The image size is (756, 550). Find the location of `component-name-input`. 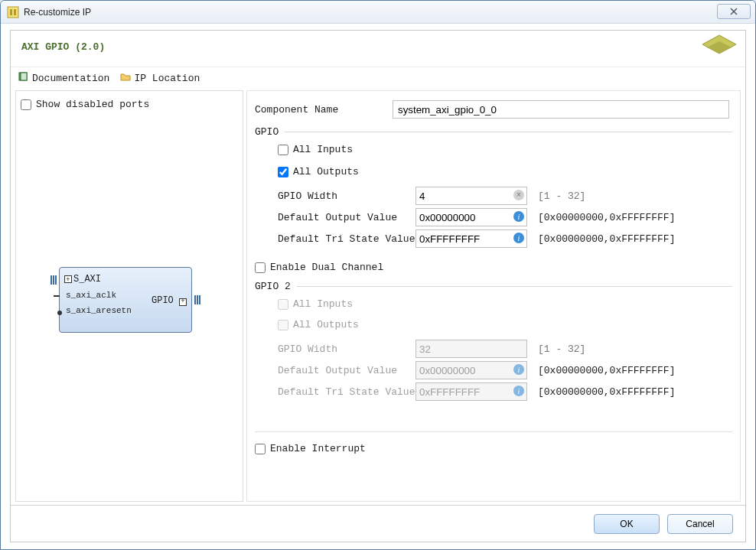

component-name-input is located at coordinates (561, 109).